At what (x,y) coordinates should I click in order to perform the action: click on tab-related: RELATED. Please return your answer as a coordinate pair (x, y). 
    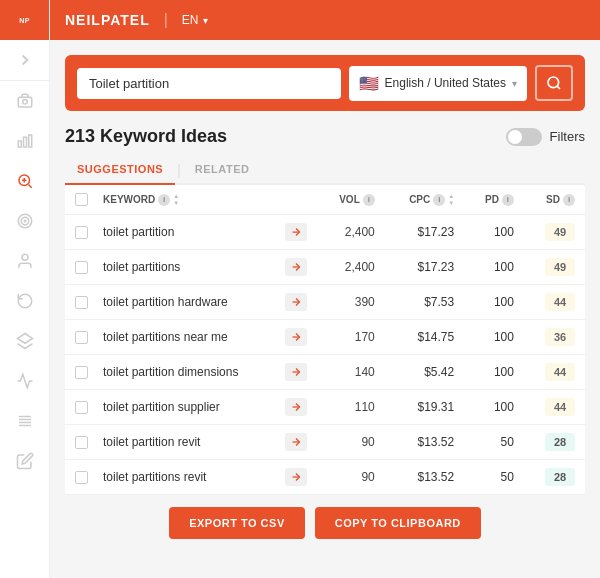
    Looking at the image, I should click on (222, 171).